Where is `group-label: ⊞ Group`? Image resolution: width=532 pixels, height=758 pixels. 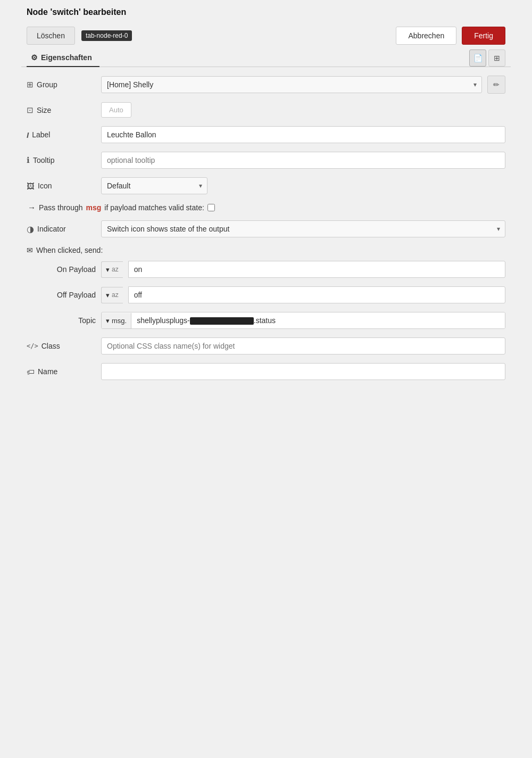
group-label: ⊞ Group is located at coordinates (61, 85).